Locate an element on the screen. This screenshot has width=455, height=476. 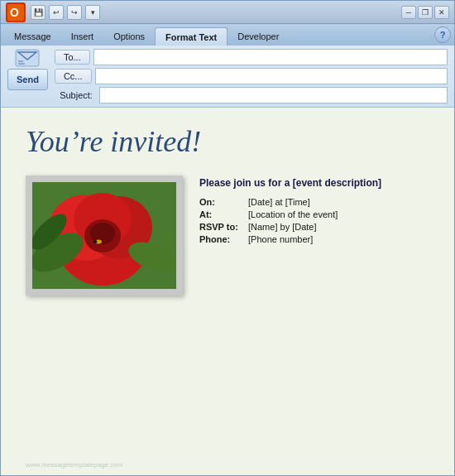
undo-quick-btn: ↩ is located at coordinates (56, 12).